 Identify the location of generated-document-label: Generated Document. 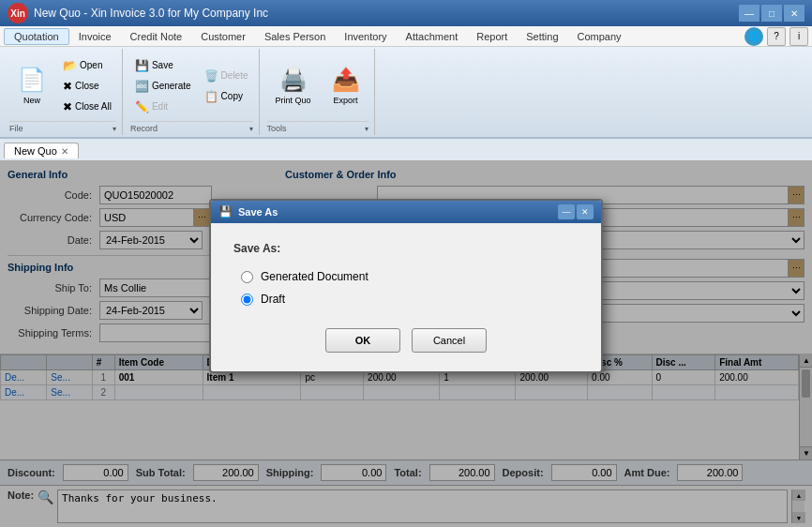
(315, 277).